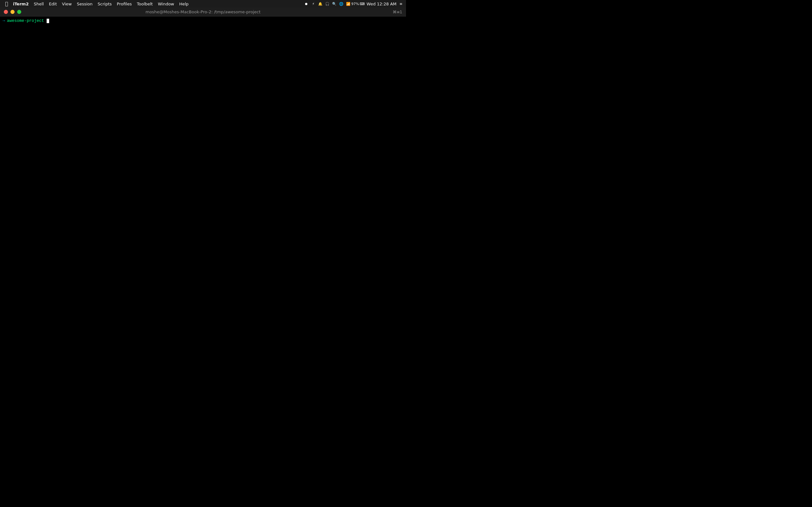 The width and height of the screenshot is (812, 507). What do you see at coordinates (19, 12) in the screenshot?
I see `maximize-button` at bounding box center [19, 12].